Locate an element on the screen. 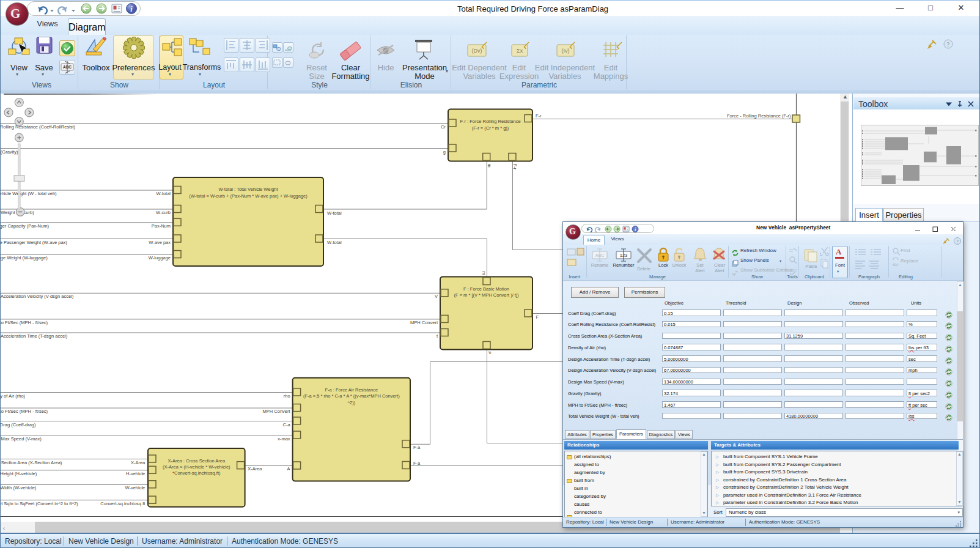  svg-text: g is located at coordinates (444, 152).